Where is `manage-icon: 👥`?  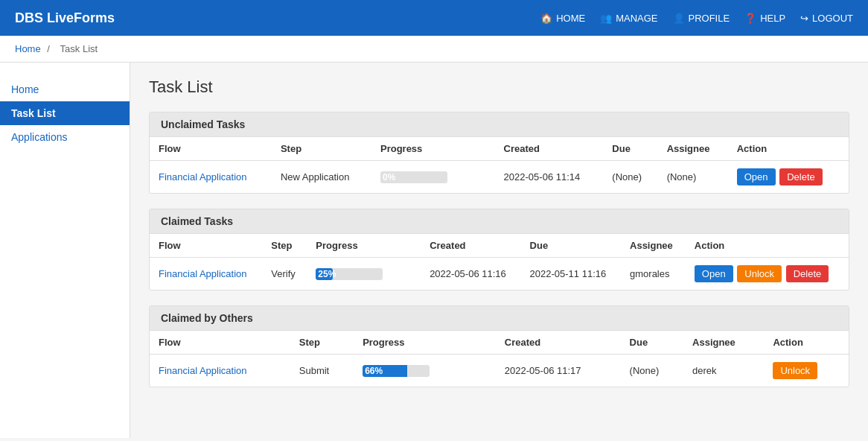
manage-icon: 👥 is located at coordinates (606, 18).